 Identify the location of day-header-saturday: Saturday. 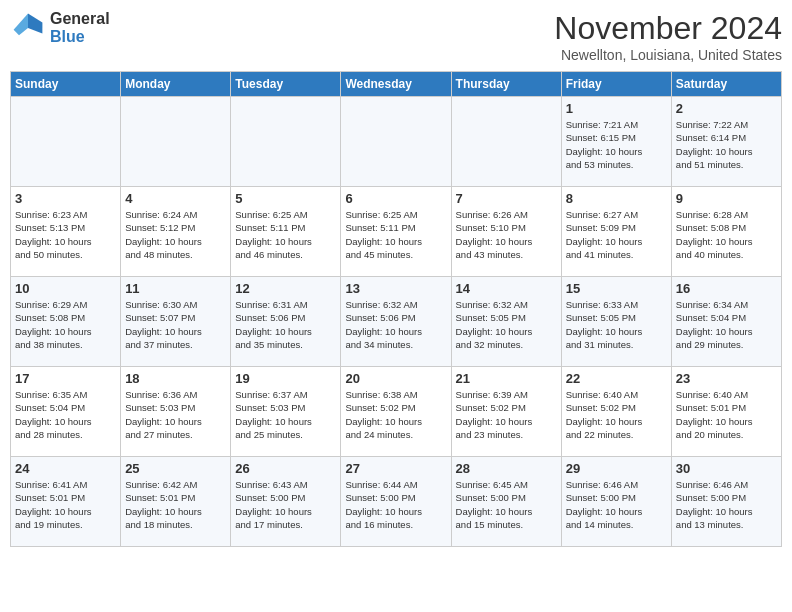
(726, 84).